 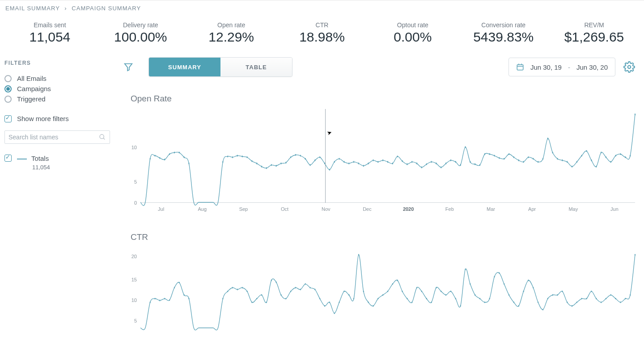 What do you see at coordinates (185, 67) in the screenshot?
I see `tab-summary: SUMMARY` at bounding box center [185, 67].